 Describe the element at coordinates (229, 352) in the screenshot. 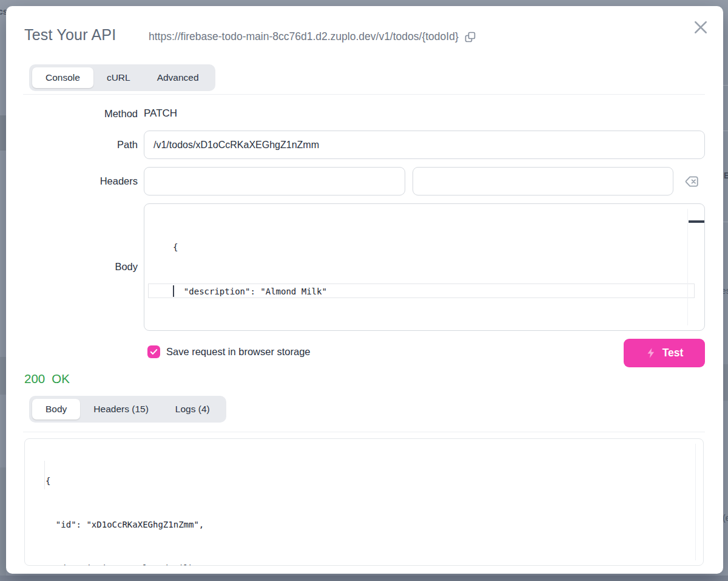

I see `save-request-toggle: Save request in browser storage` at that location.